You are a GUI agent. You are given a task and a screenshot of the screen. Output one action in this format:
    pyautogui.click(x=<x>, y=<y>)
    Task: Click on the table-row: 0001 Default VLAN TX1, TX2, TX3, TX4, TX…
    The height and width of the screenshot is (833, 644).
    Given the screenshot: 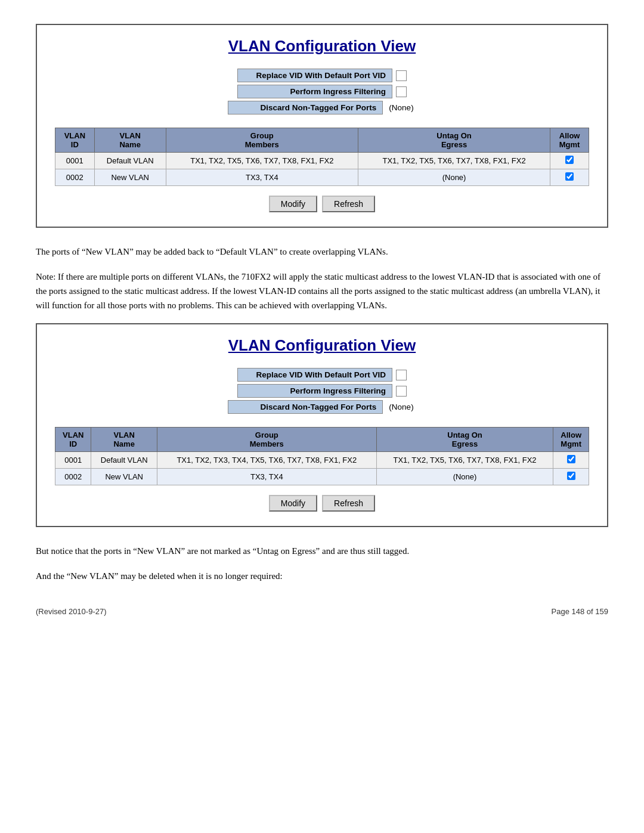 What is the action you would take?
    pyautogui.click(x=322, y=460)
    